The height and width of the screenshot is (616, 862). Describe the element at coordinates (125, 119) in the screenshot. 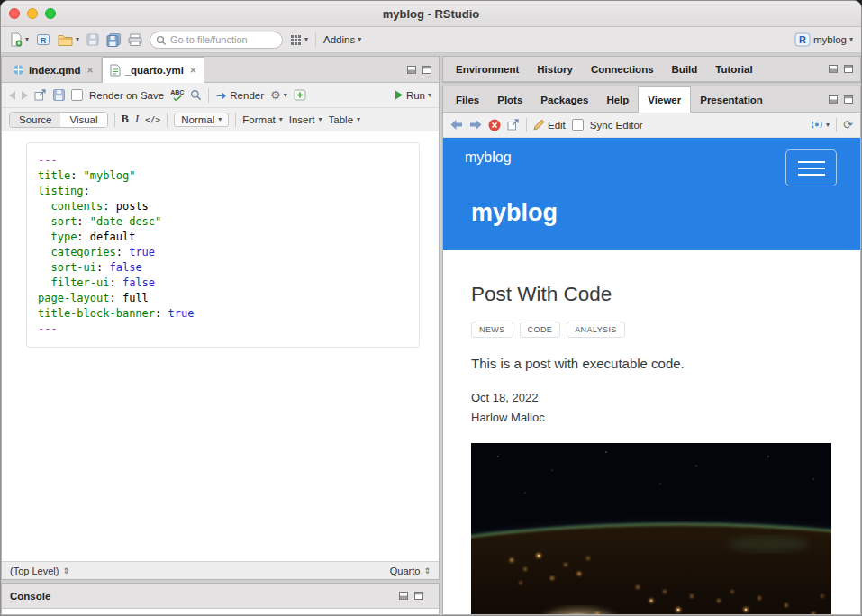

I see `bold-button: B` at that location.